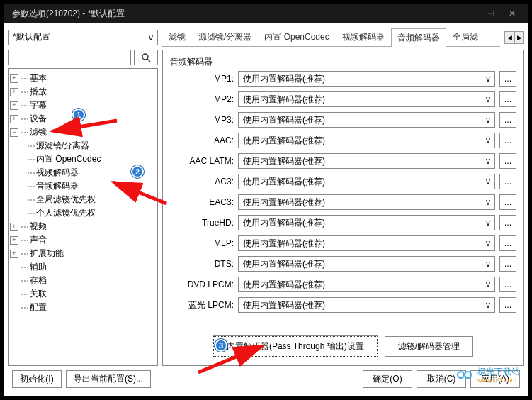  Describe the element at coordinates (14, 133) in the screenshot. I see `minus-icon: −` at that location.